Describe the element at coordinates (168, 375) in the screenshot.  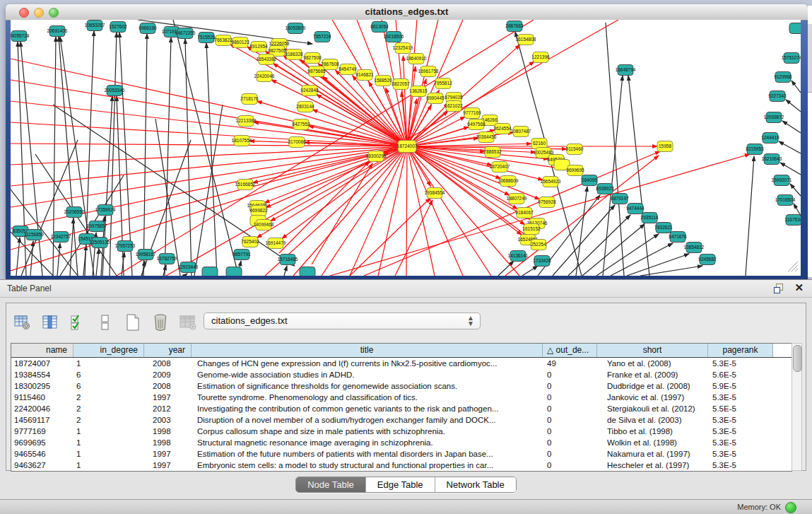
I see `cell-year: 2009` at that location.